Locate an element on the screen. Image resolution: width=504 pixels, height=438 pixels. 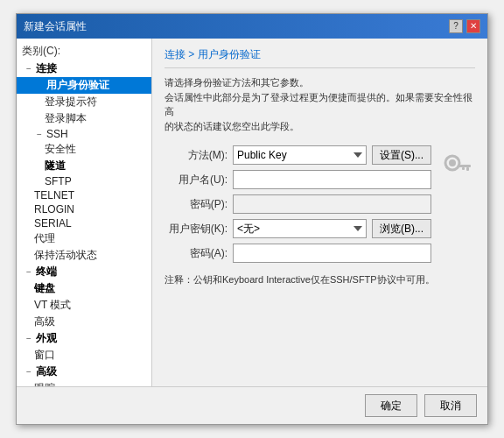
sidebar-item-label: 外观 is located at coordinates (46, 338).